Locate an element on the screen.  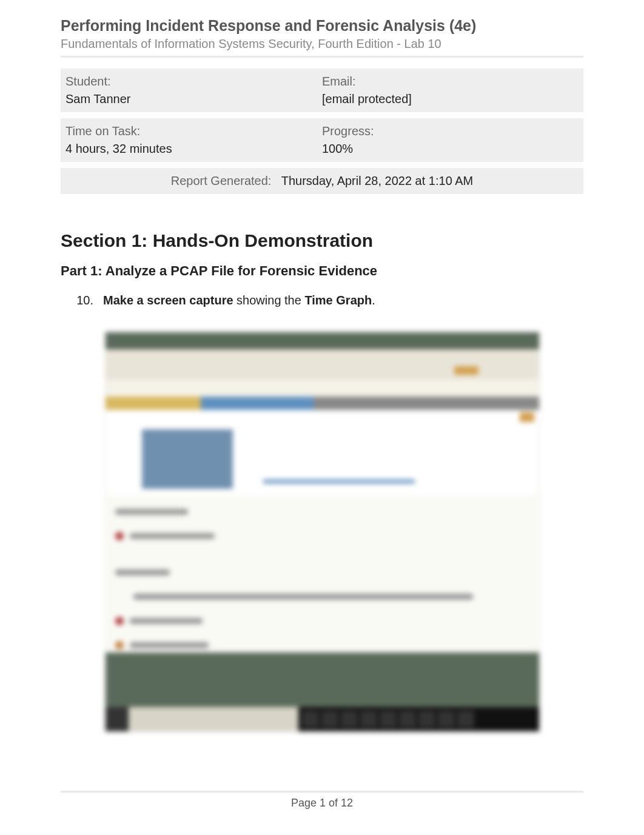
part-title: Part 1: Analyze a PCAP File for Forensic… is located at coordinates (322, 271).